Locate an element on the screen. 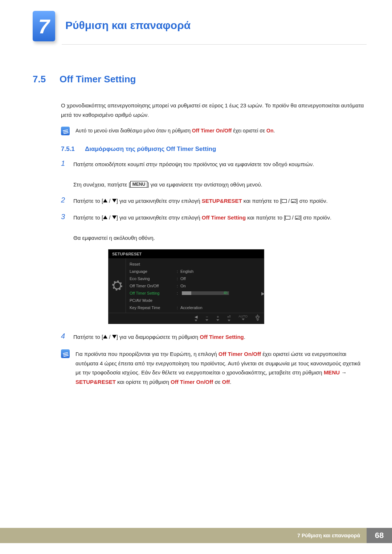 This screenshot has width=392, height=554. osd-side-icon is located at coordinates (117, 286).